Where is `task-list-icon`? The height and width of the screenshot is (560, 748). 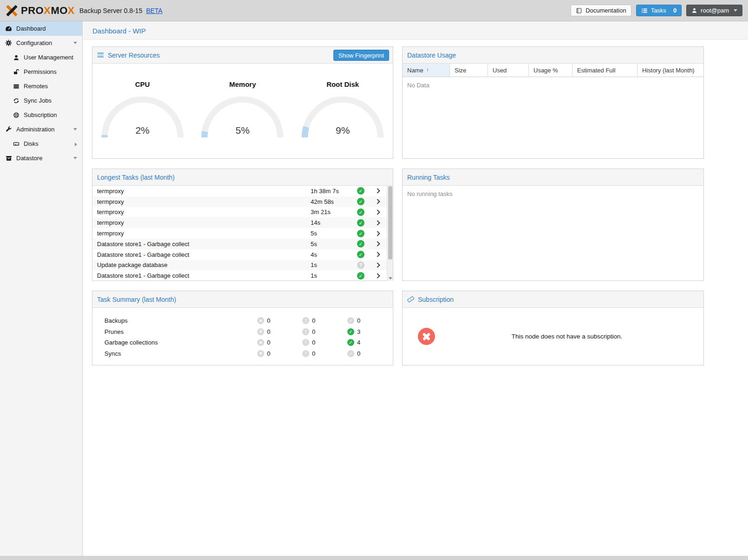
task-list-icon is located at coordinates (644, 11).